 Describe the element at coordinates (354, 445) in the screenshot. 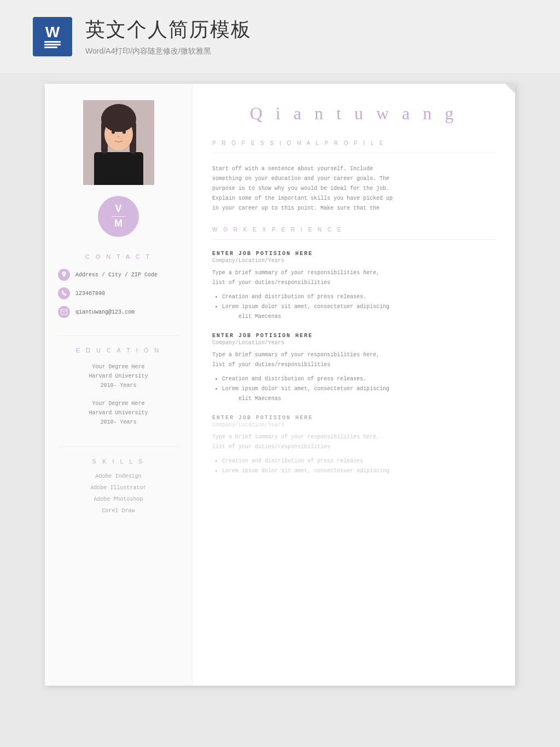

I see `work-entry-3: ENTER JOB POTISION HERE Company/Location…` at that location.